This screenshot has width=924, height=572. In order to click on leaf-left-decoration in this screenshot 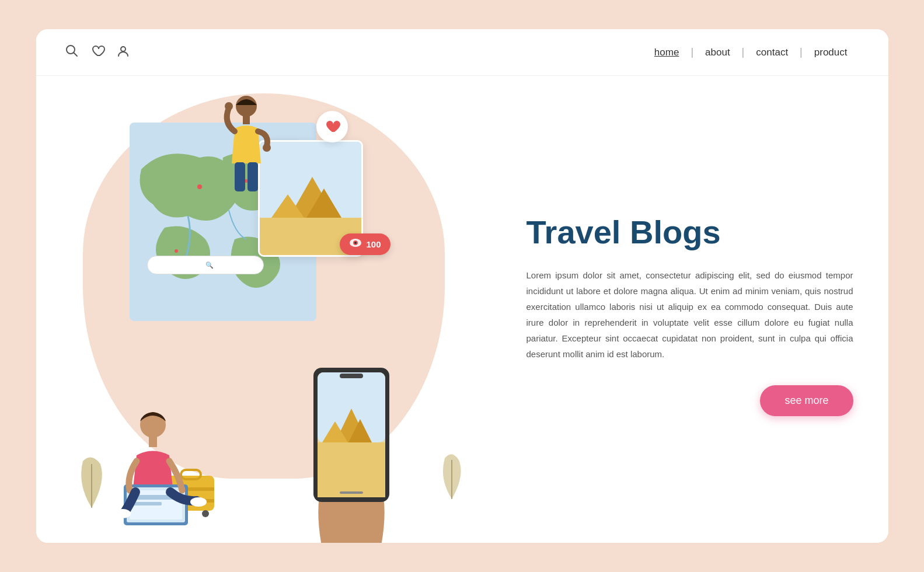, I will do `click(92, 479)`.